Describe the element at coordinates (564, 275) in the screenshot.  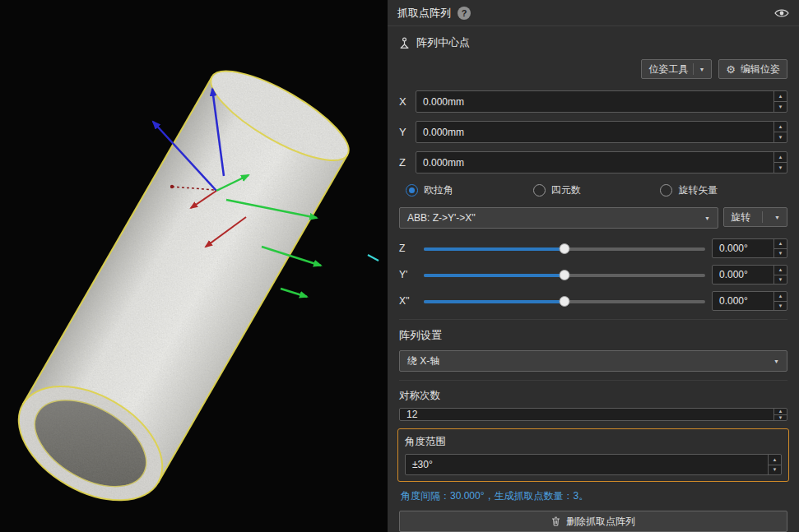
I see `slider-y` at that location.